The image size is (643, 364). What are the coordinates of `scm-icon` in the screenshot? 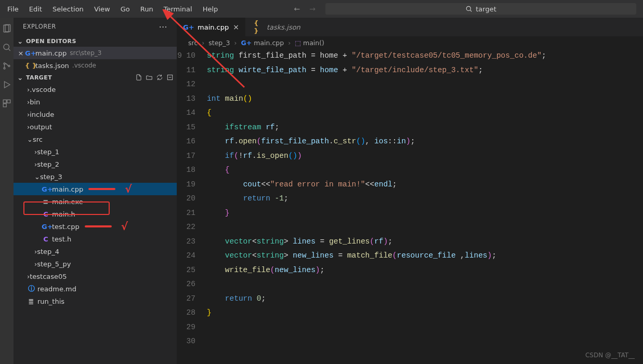 It's located at (7, 66).